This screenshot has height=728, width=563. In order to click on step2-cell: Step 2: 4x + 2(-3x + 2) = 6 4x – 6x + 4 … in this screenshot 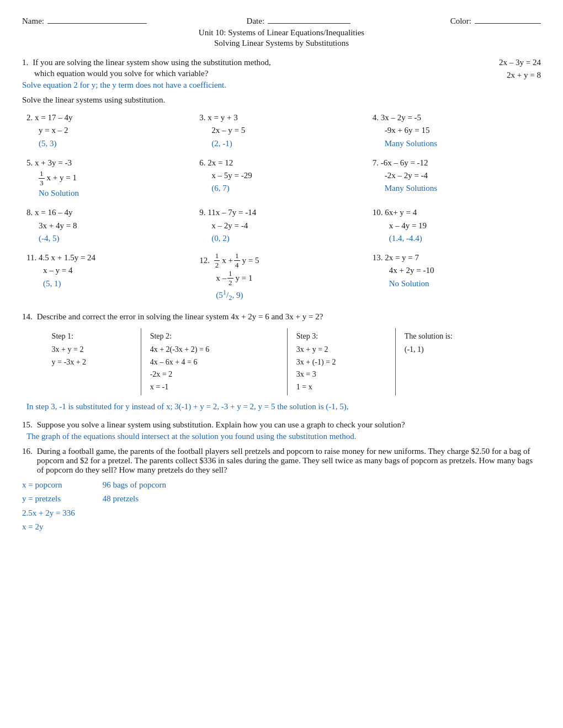, I will do `click(215, 362)`.